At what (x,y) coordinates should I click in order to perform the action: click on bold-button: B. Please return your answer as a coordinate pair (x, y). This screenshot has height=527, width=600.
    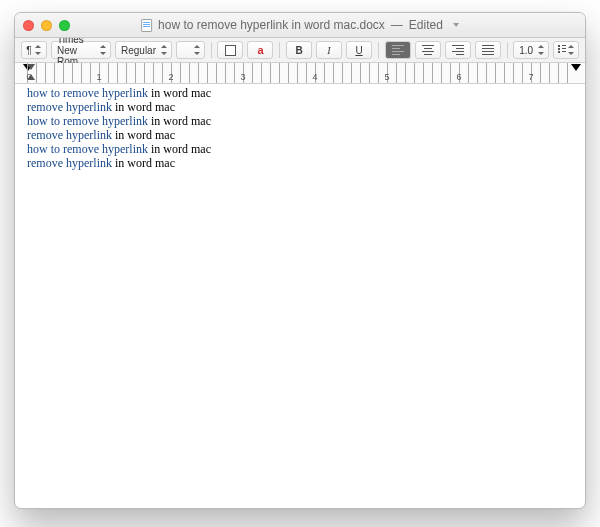
    Looking at the image, I should click on (299, 50).